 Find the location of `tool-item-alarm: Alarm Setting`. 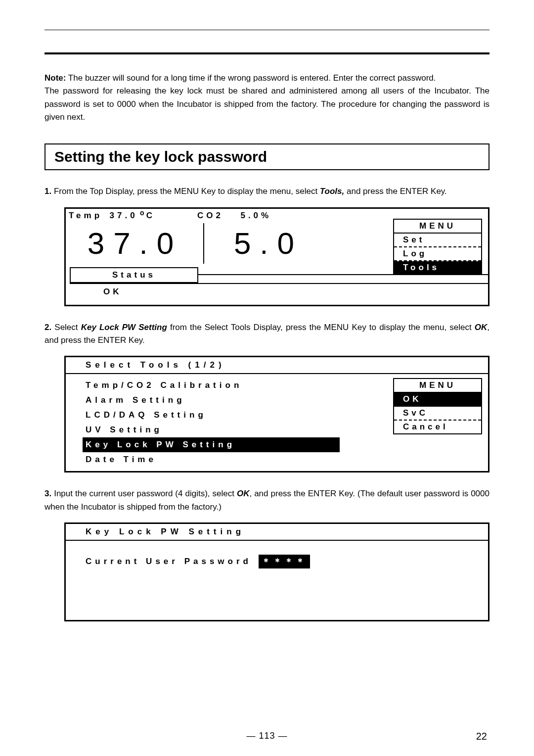

tool-item-alarm: Alarm Setting is located at coordinates (214, 400).